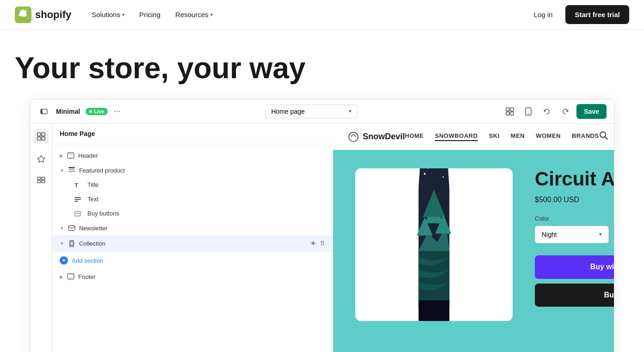  I want to click on sidebar-page-title: Home Page, so click(192, 134).